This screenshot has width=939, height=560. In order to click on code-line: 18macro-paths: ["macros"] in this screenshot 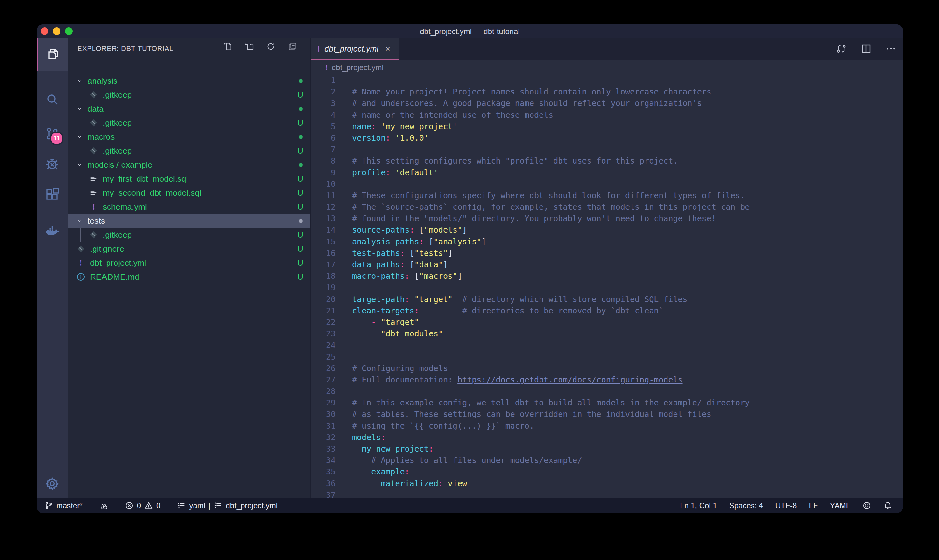, I will do `click(607, 276)`.